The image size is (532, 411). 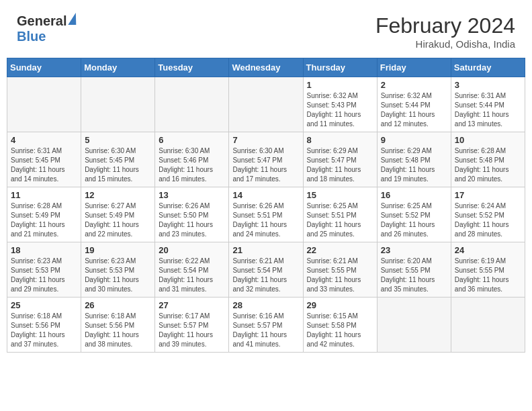 I want to click on day-cell: 8Sunrise: 6:29 AM Sunset: 5:47 PM Daylig…, so click(x=340, y=160).